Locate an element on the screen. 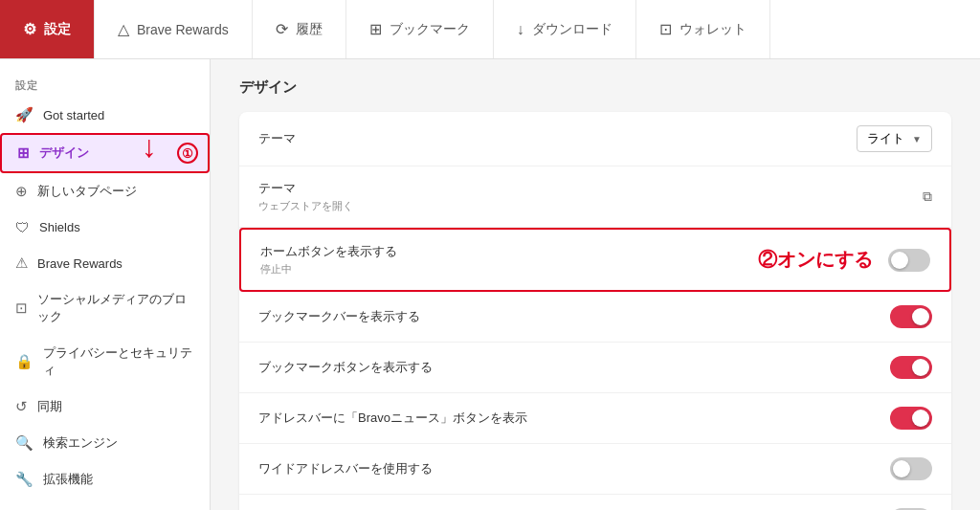  setting-row-bookmark-button: ブックマークボタンを表示する is located at coordinates (595, 367).